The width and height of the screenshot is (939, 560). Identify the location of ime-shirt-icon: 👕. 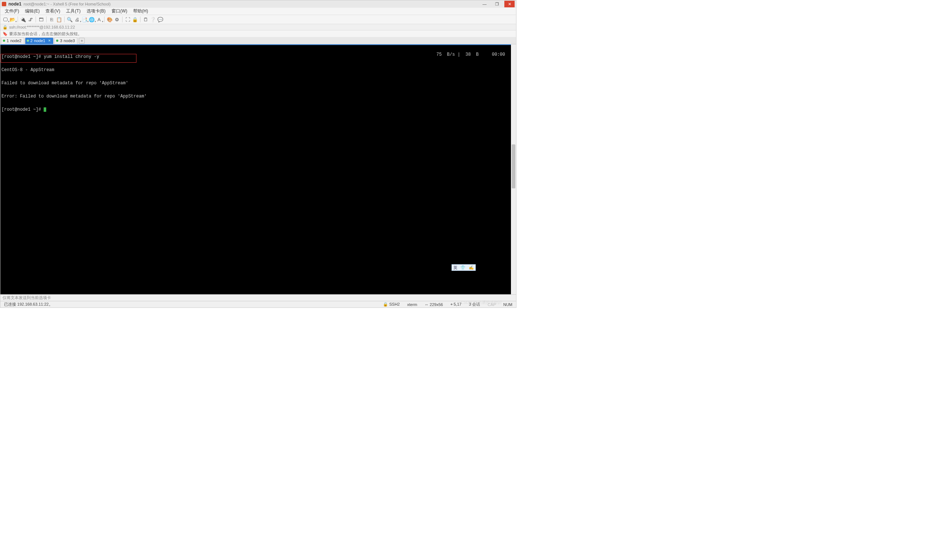
(463, 268).